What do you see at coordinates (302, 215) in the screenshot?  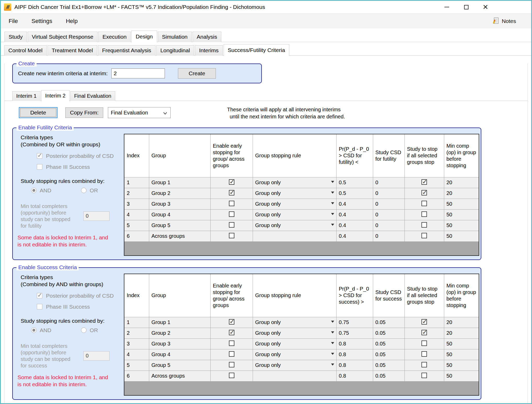 I see `futility-table-row: 4Group 4Group only0.4050` at bounding box center [302, 215].